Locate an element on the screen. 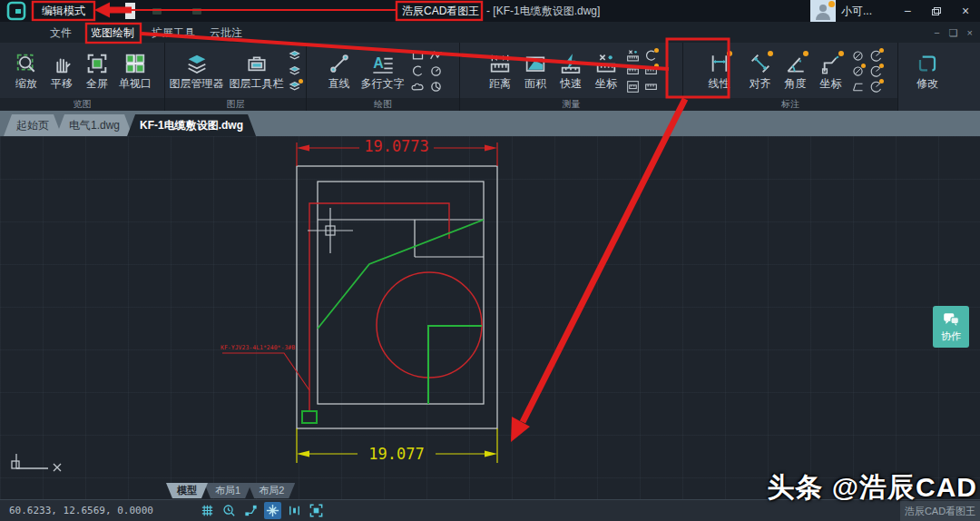 The height and width of the screenshot is (521, 980). jogged-dimension-icon is located at coordinates (877, 71).